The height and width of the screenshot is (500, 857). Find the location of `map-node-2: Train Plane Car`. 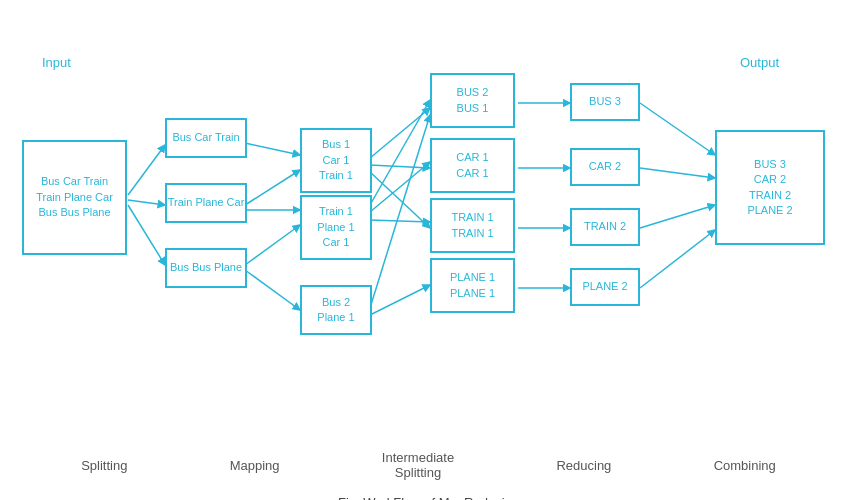

map-node-2: Train Plane Car is located at coordinates (206, 203).